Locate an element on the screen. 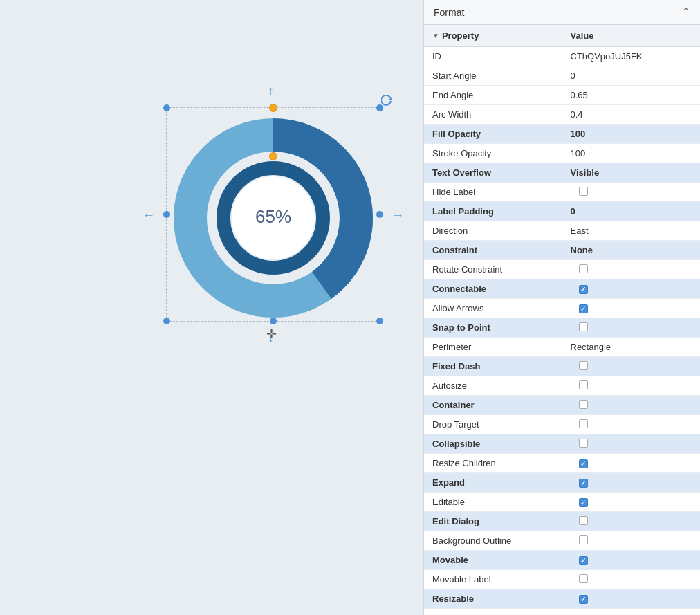 This screenshot has width=700, height=615. arrow-top: ↑ is located at coordinates (271, 91).